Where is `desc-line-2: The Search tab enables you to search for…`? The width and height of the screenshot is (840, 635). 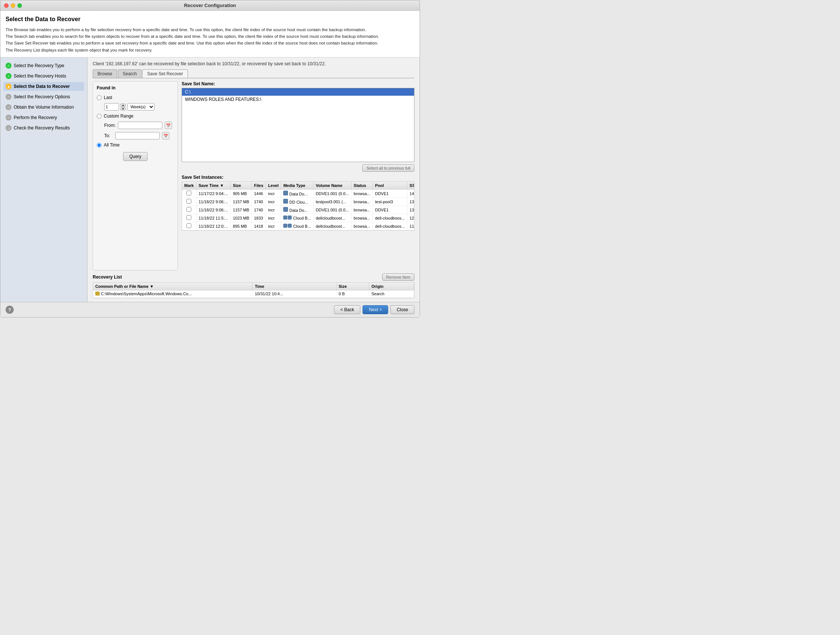
desc-line-2: The Search tab enables you to search for… is located at coordinates (210, 36).